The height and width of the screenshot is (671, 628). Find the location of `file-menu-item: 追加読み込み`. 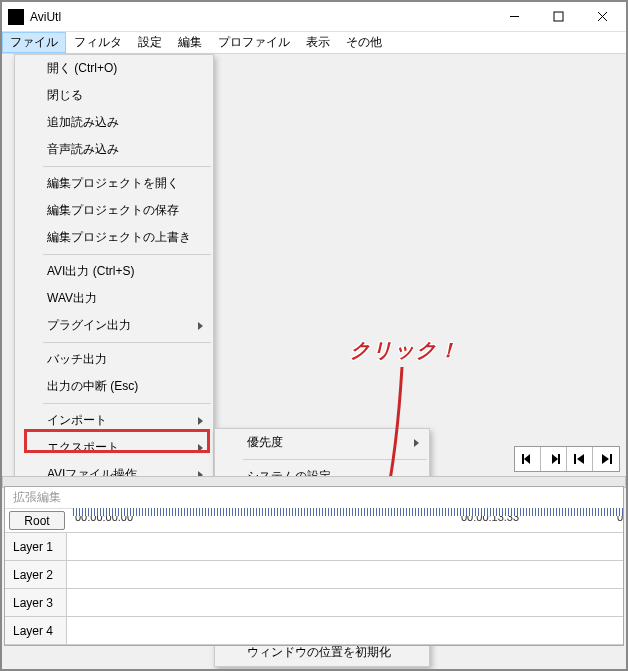

file-menu-item: 追加読み込み is located at coordinates (114, 122).